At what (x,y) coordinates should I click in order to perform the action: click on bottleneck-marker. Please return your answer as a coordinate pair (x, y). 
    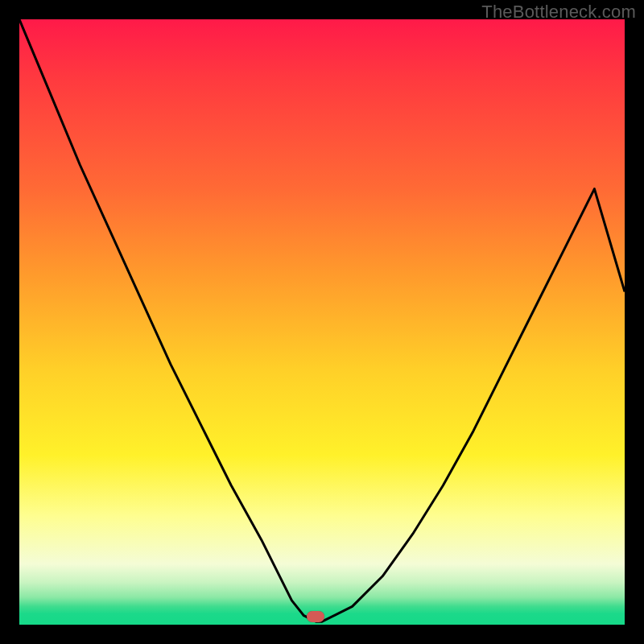
    Looking at the image, I should click on (316, 617).